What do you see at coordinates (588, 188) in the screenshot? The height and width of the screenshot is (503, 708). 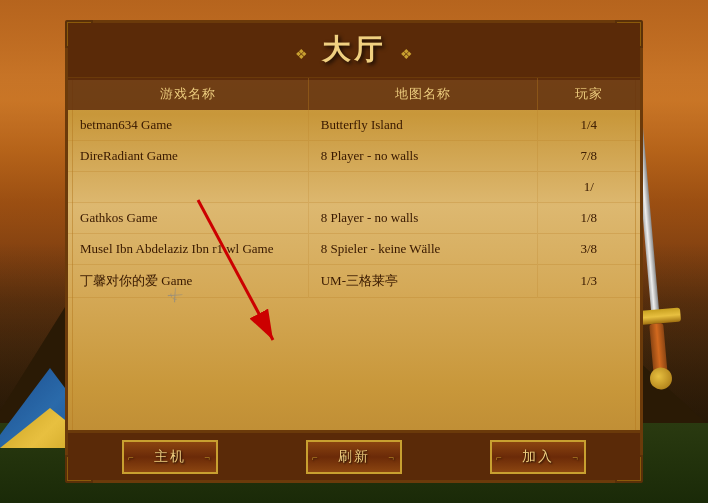 I see `player-count: 1/` at bounding box center [588, 188].